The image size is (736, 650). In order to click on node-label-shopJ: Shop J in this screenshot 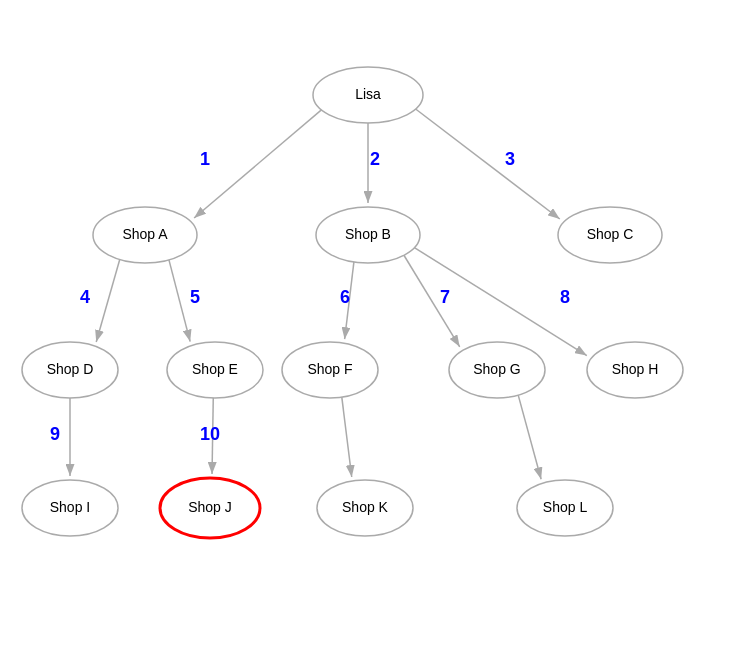, I will do `click(210, 507)`.